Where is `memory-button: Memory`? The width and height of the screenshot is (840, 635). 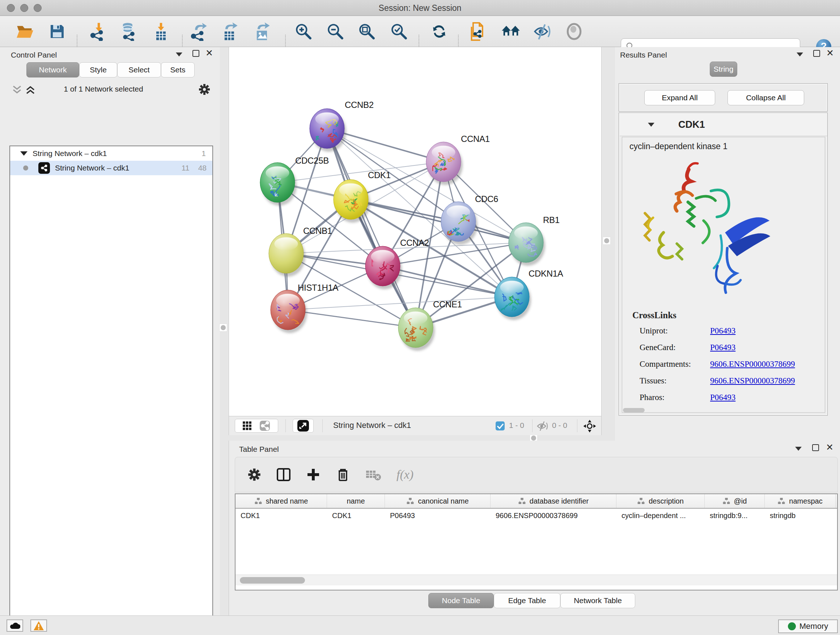 memory-button: Memory is located at coordinates (808, 626).